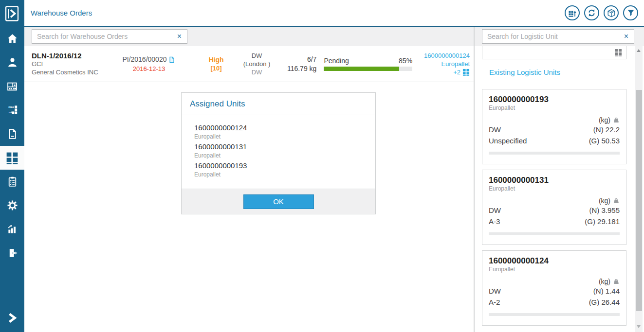  Describe the element at coordinates (441, 55) in the screenshot. I see `order-unit-id: 1600000000124` at that location.